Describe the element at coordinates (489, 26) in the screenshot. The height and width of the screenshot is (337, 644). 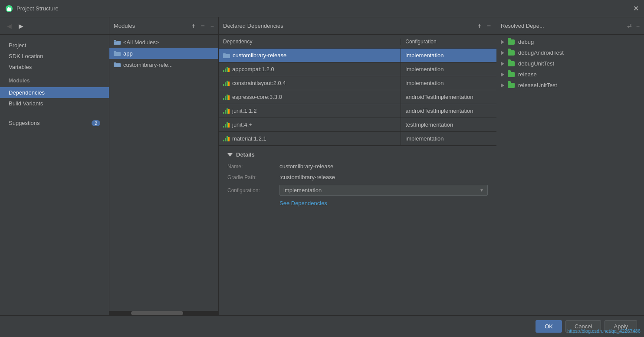
I see `deps-remove-button: −` at that location.